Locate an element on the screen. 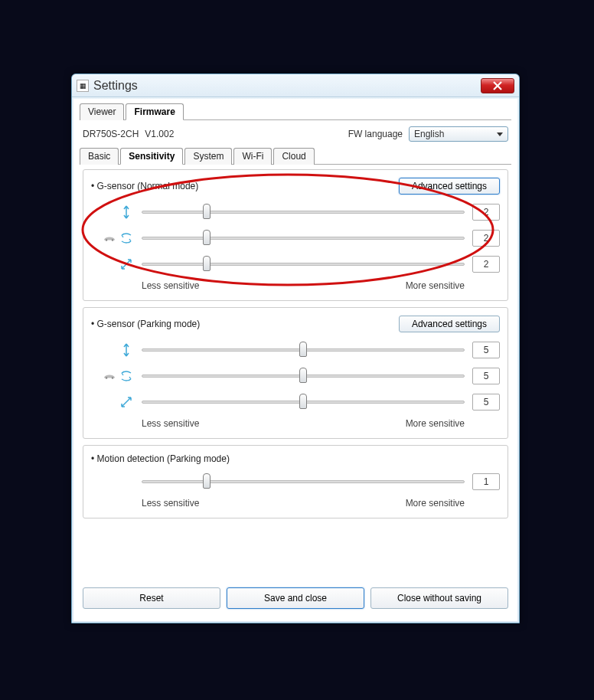 The width and height of the screenshot is (594, 700). close-without-saving-button: Close without saving is located at coordinates (439, 598).